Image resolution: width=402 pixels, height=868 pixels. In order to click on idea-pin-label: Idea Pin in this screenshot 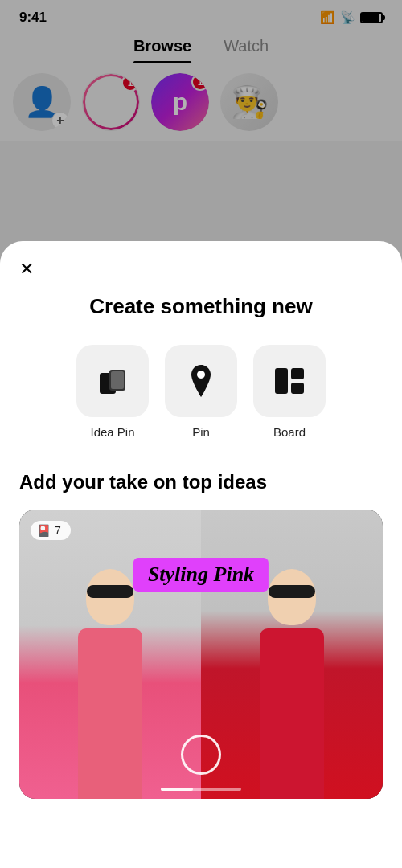, I will do `click(113, 432)`.